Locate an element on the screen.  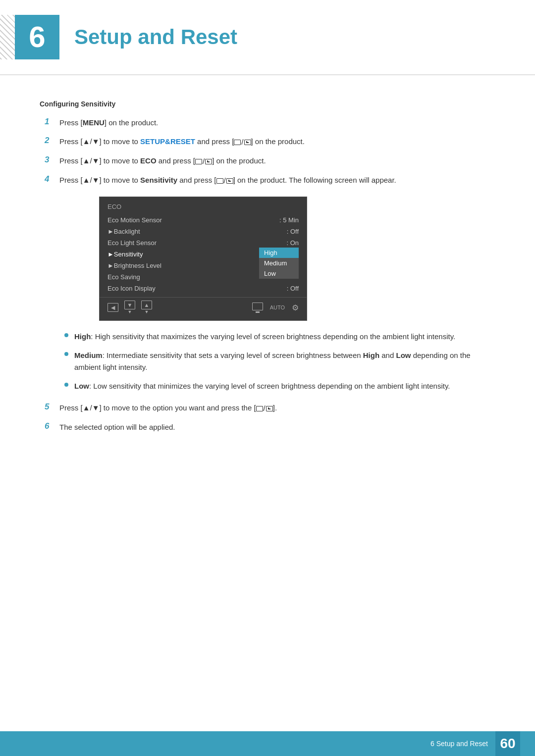
eco-row-value-1: : 5 Min is located at coordinates (289, 220).